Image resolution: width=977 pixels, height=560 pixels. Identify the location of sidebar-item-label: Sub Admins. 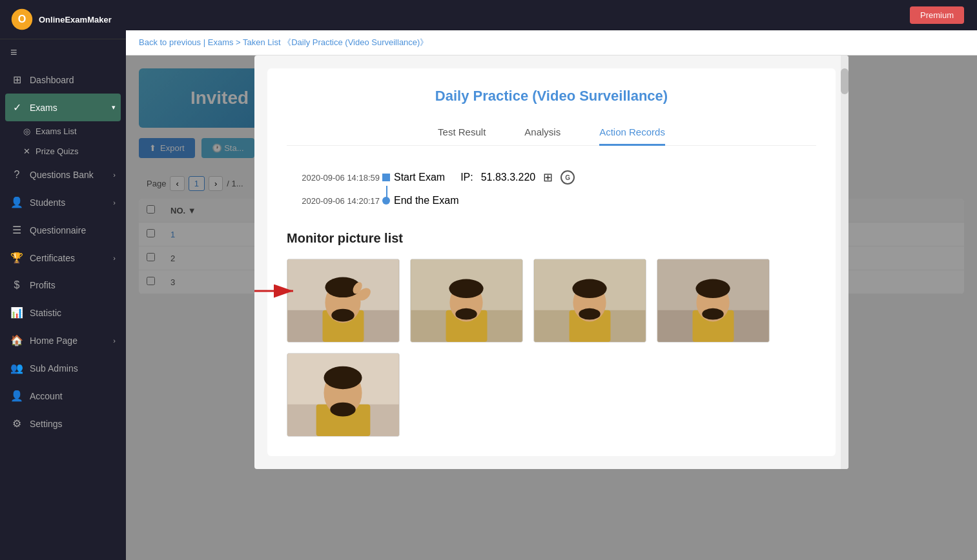
(54, 368).